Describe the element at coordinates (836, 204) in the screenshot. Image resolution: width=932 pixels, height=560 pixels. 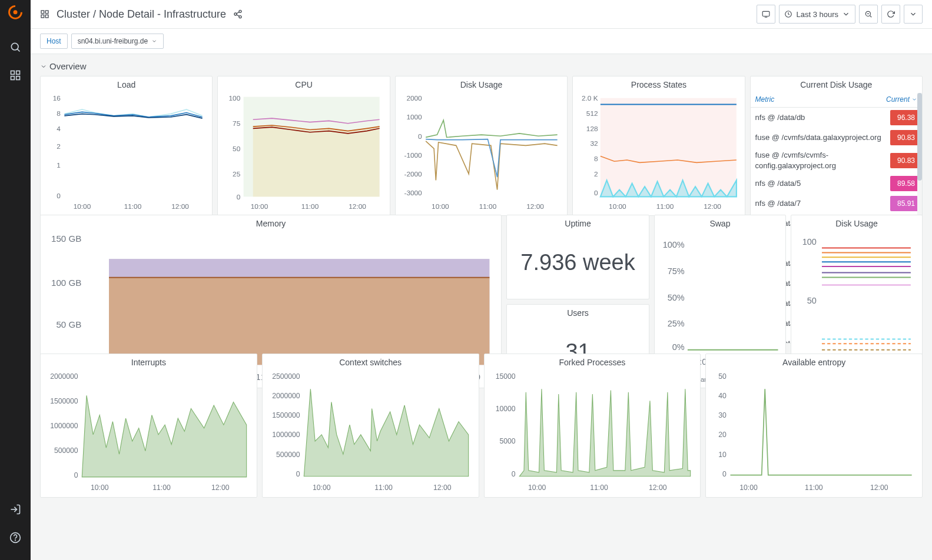
I see `table-row: nfs @ /data/785.91` at that location.